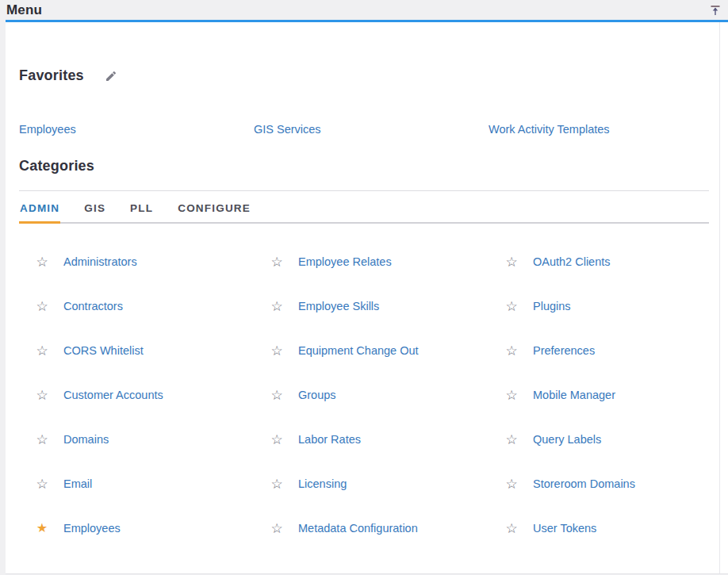 The width and height of the screenshot is (728, 575). Describe the element at coordinates (606, 351) in the screenshot. I see `menu-item: ☆Preferences` at that location.